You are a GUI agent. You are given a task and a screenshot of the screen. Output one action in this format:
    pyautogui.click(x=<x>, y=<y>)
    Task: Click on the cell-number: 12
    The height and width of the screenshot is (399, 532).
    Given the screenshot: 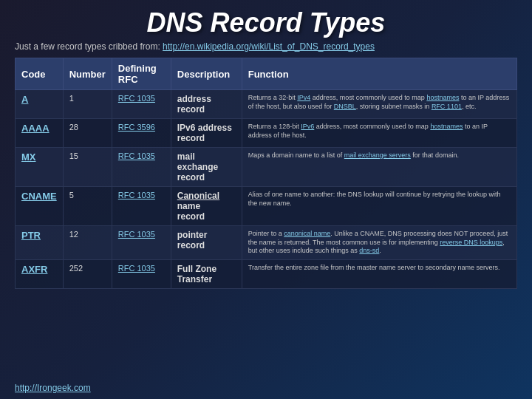 What is the action you would take?
    pyautogui.click(x=87, y=243)
    